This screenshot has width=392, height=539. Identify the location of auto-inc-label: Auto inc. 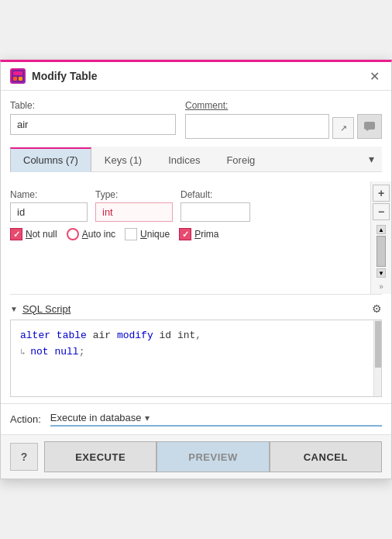
(99, 234).